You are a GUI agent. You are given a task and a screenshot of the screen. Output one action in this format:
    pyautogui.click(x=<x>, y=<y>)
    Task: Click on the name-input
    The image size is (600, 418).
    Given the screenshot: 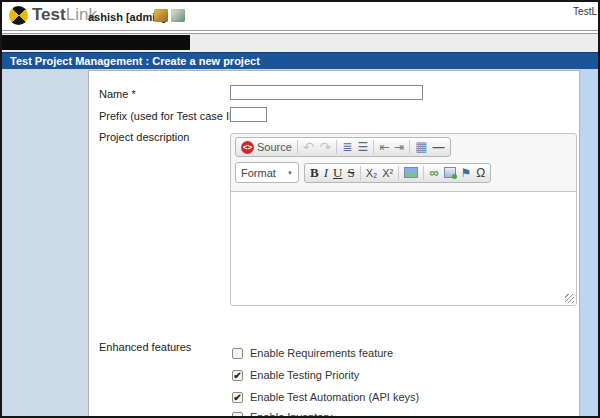 What is the action you would take?
    pyautogui.click(x=326, y=92)
    